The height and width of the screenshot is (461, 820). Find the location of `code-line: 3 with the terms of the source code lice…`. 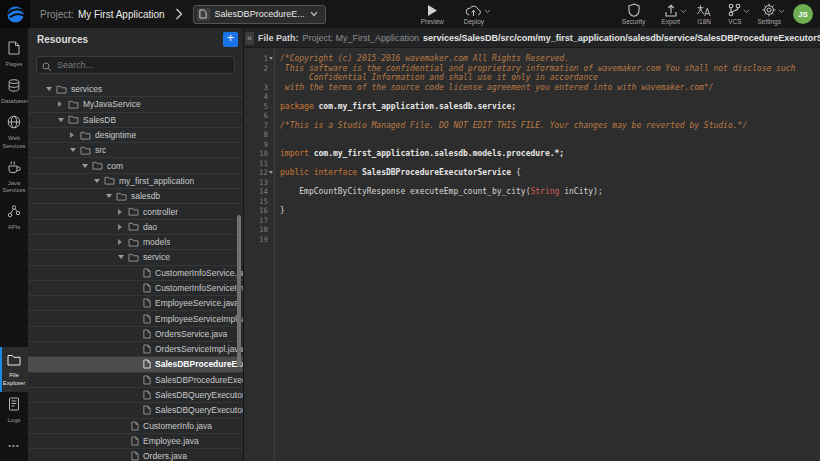

code-line: 3 with the terms of the source code lice… is located at coordinates (532, 88).